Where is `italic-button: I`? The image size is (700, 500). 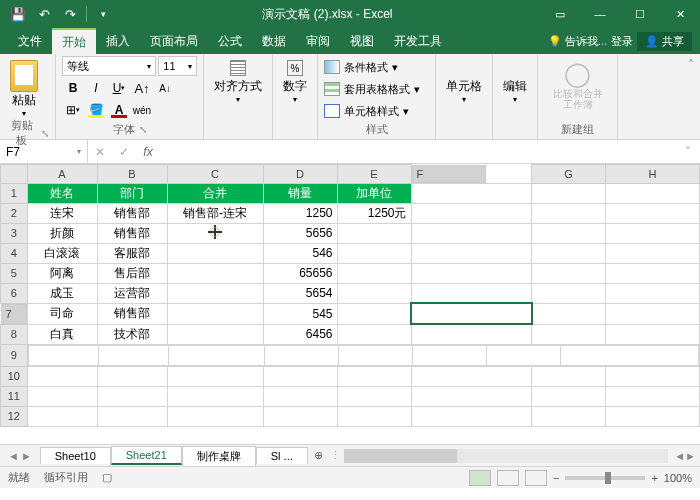 italic-button: I is located at coordinates (96, 88).